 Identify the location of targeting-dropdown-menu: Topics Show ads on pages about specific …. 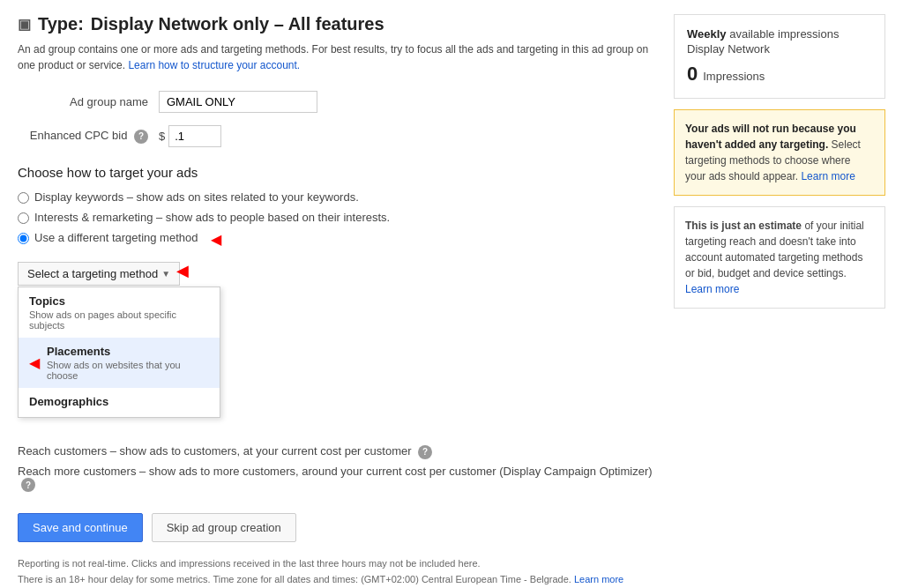
(119, 353).